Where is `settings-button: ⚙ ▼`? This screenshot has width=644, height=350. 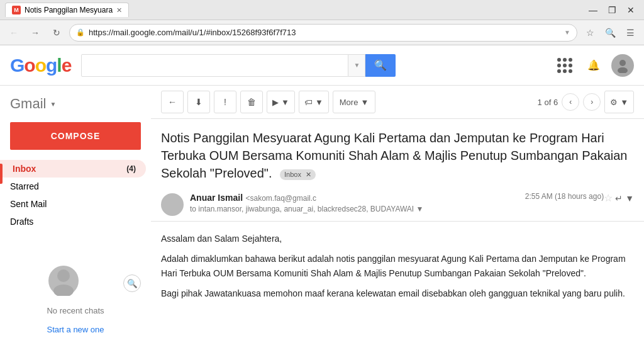 settings-button: ⚙ ▼ is located at coordinates (619, 102).